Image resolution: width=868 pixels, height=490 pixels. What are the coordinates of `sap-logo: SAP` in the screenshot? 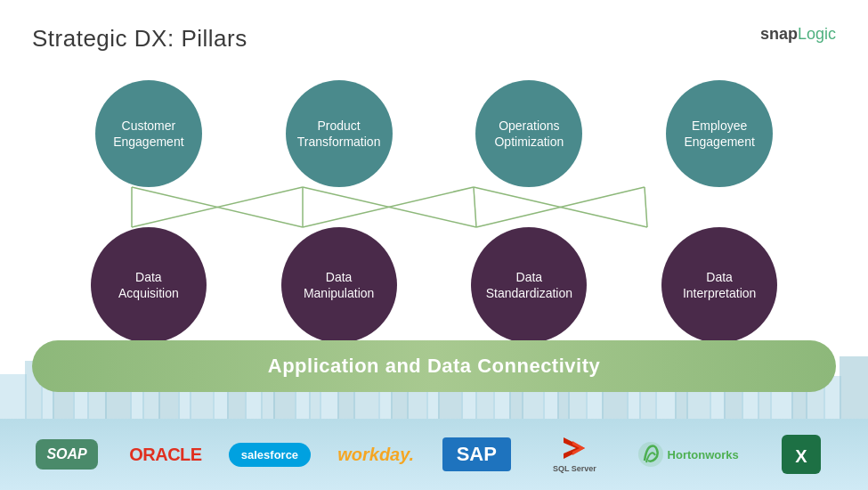 It's located at (477, 454).